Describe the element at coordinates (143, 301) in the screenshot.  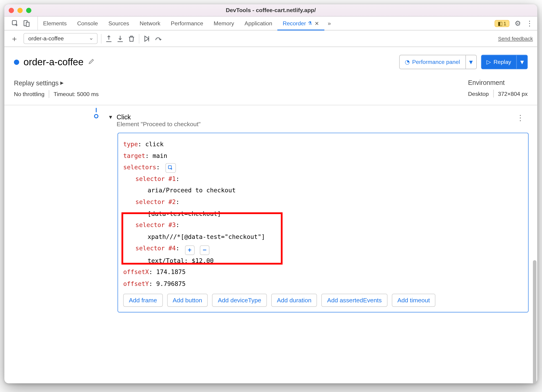
I see `add-frame-button: Add frame` at that location.